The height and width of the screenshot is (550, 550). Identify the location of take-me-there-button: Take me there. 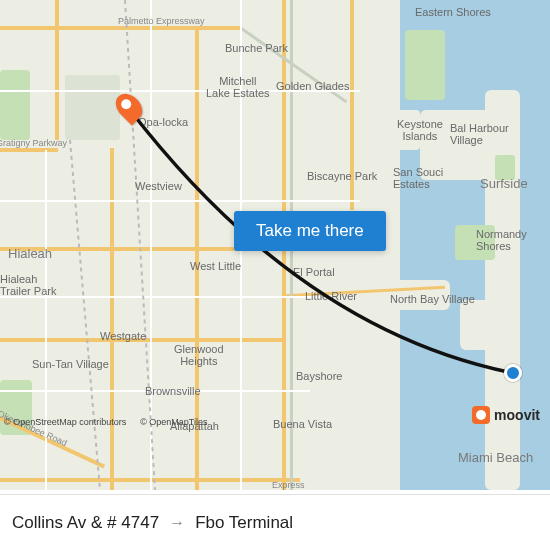
(310, 231).